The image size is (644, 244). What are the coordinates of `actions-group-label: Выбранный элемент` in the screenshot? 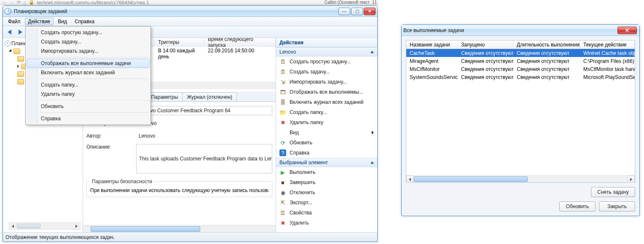 It's located at (303, 163).